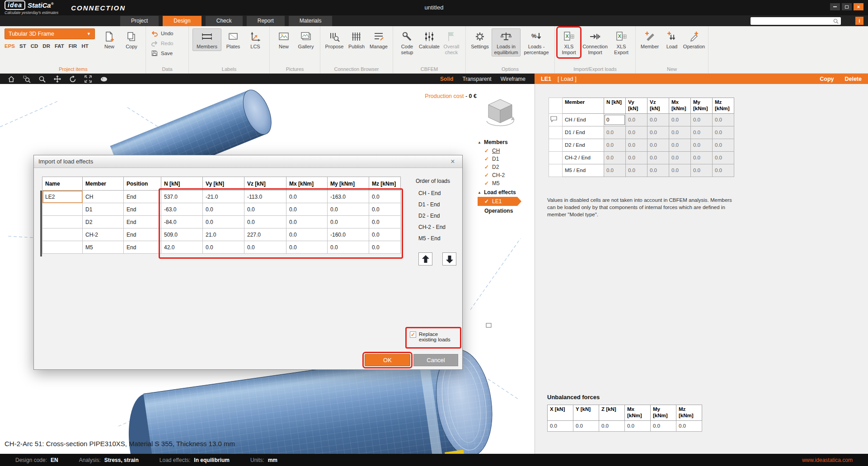 Image resolution: width=868 pixels, height=466 pixels. I want to click on import-table-cell: CH-2, so click(103, 235).